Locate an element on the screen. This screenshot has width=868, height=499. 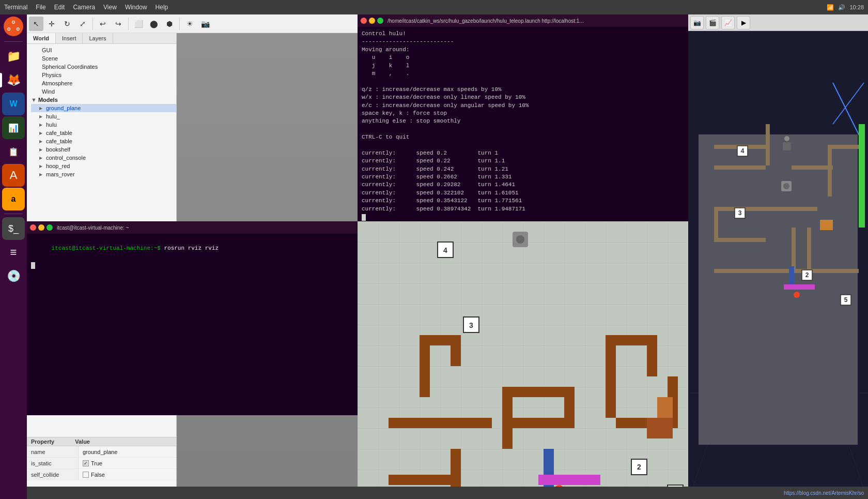
is-static-checkbox: ✓ is located at coordinates (86, 463).